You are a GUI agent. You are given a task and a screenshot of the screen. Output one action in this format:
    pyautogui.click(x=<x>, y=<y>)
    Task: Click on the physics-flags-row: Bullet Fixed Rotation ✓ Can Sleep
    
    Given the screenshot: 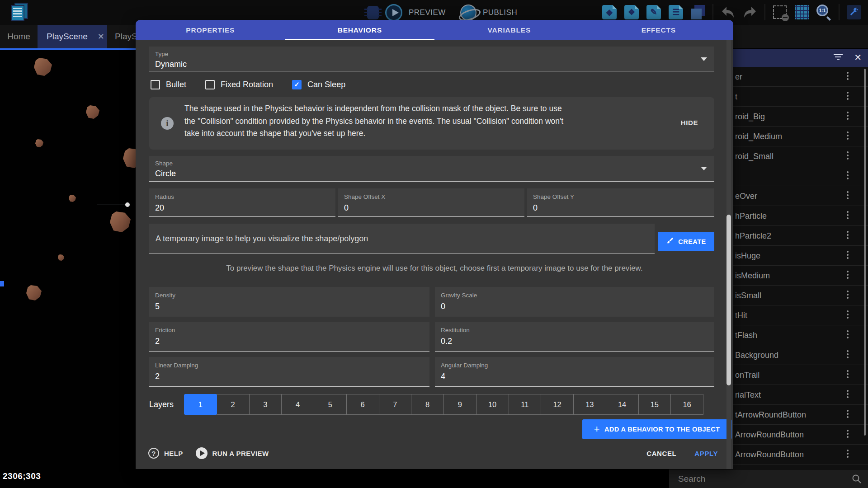 What is the action you would take?
    pyautogui.click(x=248, y=84)
    